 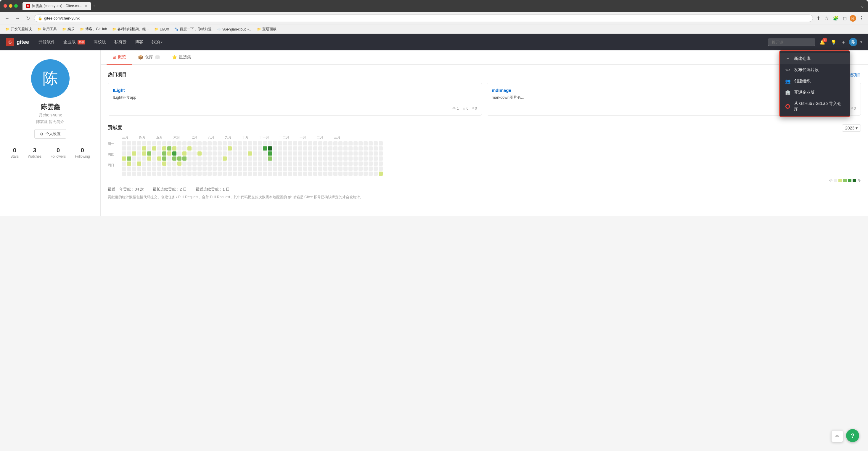 I want to click on dropdown-new-repo: ＋ 新建仓库, so click(x=815, y=59).